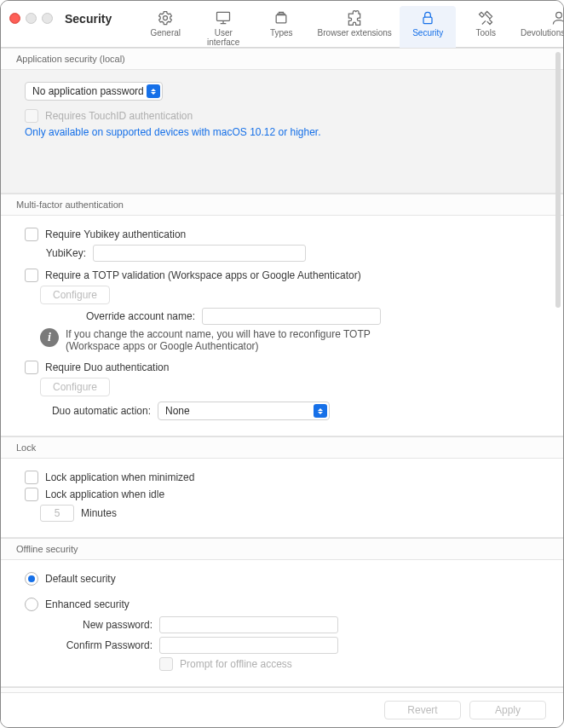 This screenshot has height=728, width=564. What do you see at coordinates (32, 116) in the screenshot?
I see `touchid-checkbox` at bounding box center [32, 116].